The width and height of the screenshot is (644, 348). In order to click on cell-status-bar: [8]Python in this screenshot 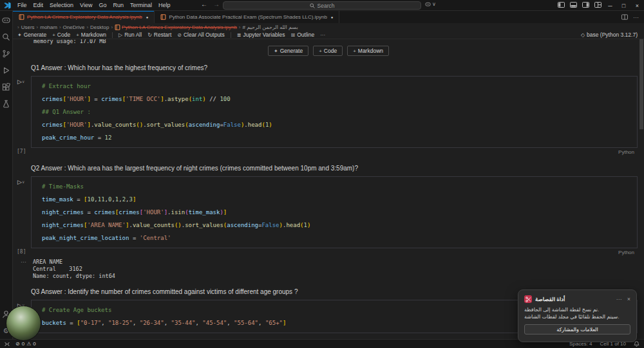, I will do `click(334, 252)`.